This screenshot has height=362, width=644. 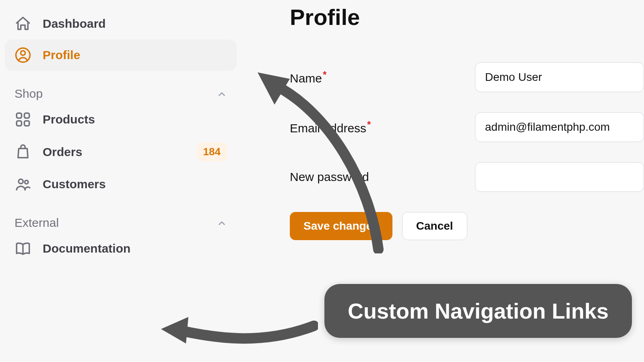 What do you see at coordinates (382, 177) in the screenshot?
I see `password-label: New password` at bounding box center [382, 177].